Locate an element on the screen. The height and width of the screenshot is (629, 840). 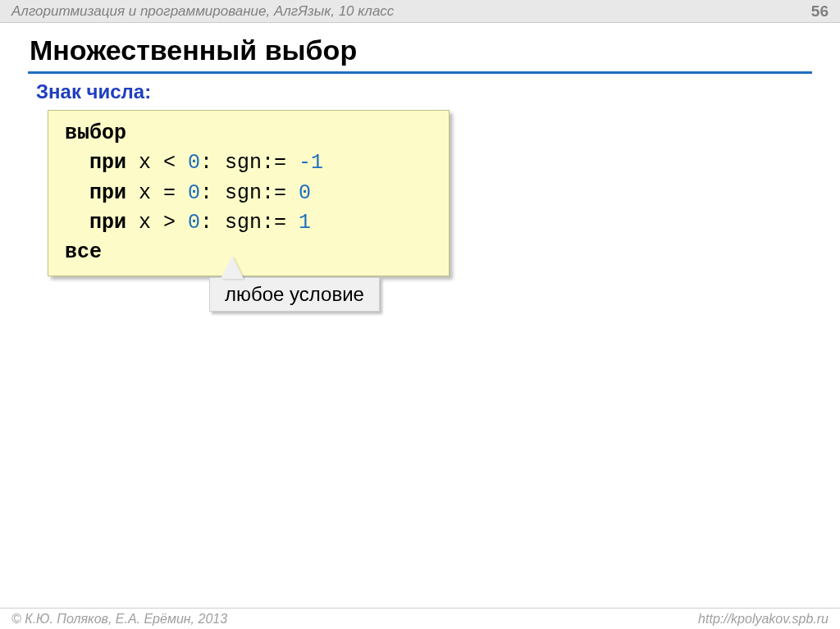
code-block: выбор при x < 0: sgn:= -1 при x = 0: sgn… is located at coordinates (249, 194).